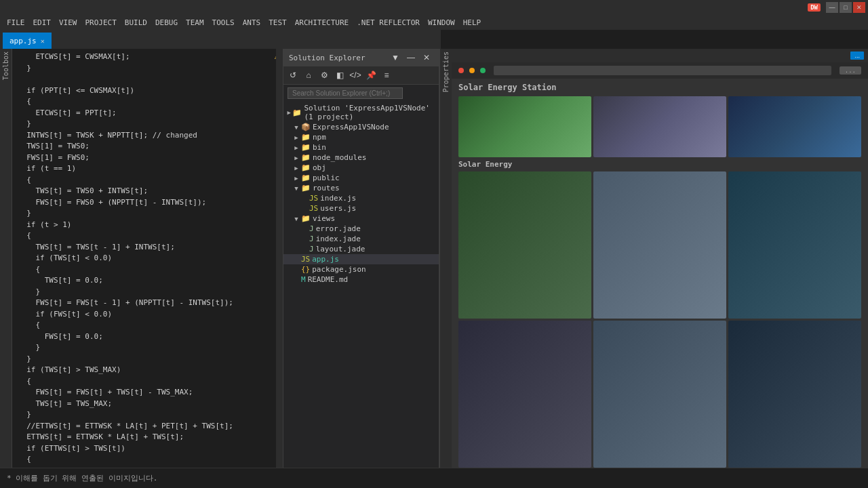 Image resolution: width=868 pixels, height=488 pixels. Describe the element at coordinates (27, 41) in the screenshot. I see `tab-appjs: app.js ✕` at that location.